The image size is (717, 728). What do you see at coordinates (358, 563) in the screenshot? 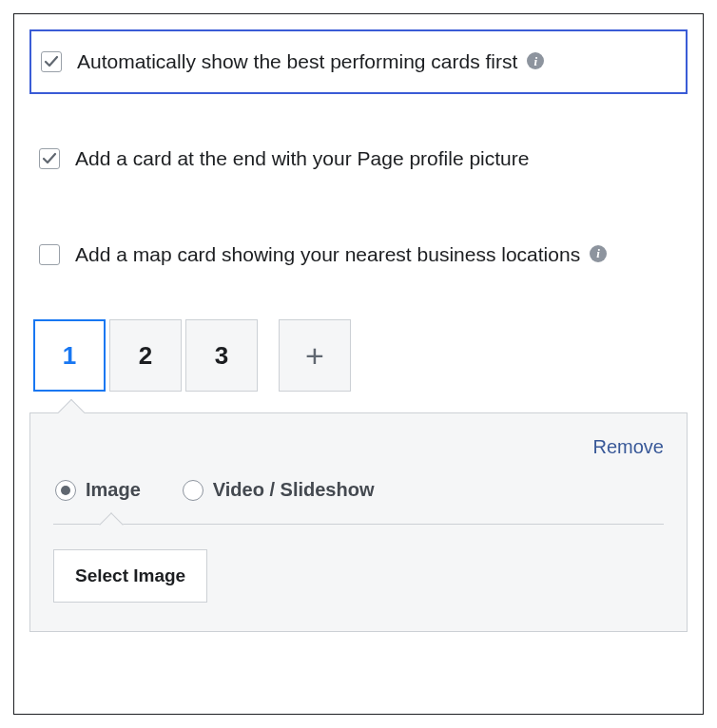
I see `media-section: Select Image` at bounding box center [358, 563].